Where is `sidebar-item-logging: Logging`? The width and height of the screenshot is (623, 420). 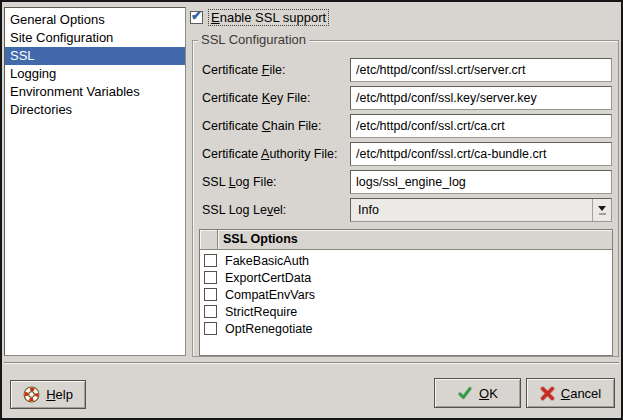
sidebar-item-logging: Logging is located at coordinates (95, 74).